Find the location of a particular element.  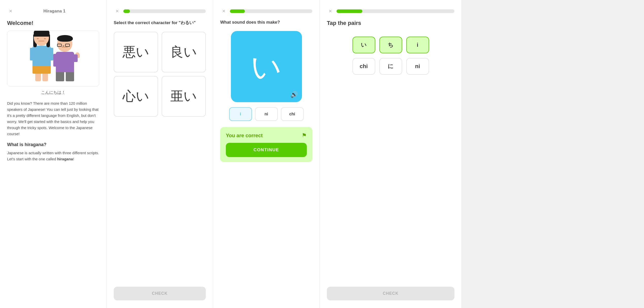

person-woman is located at coordinates (42, 56).